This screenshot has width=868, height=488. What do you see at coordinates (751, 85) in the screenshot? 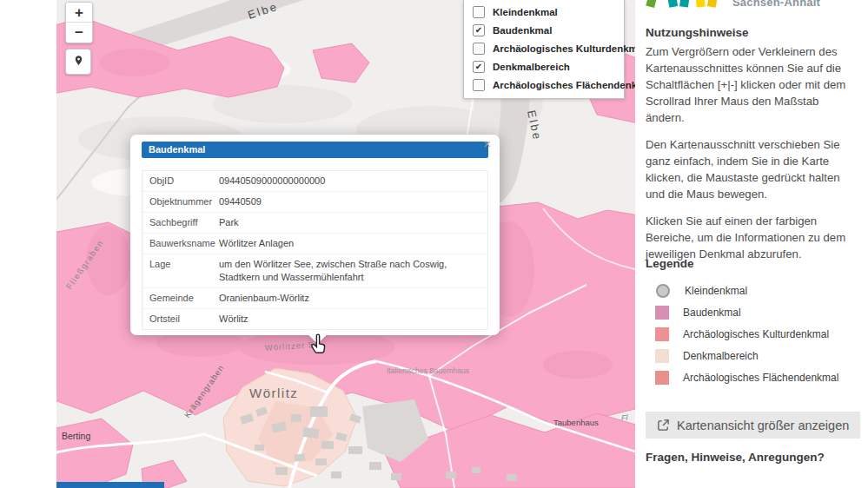
I see `usage-paragraph: Zum Vergrößern oder Verkleinern des Kart…` at bounding box center [751, 85].